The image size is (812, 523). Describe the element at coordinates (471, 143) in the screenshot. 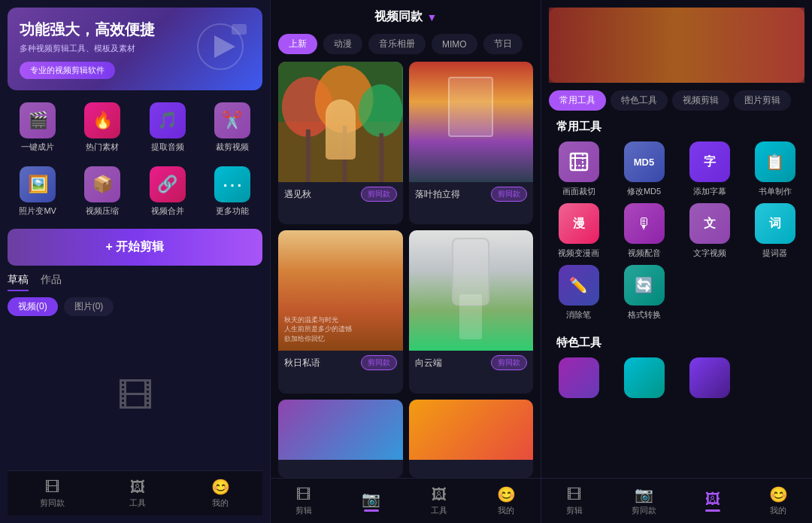

I see `video-card-1: 落叶拍立得 剪同款` at that location.